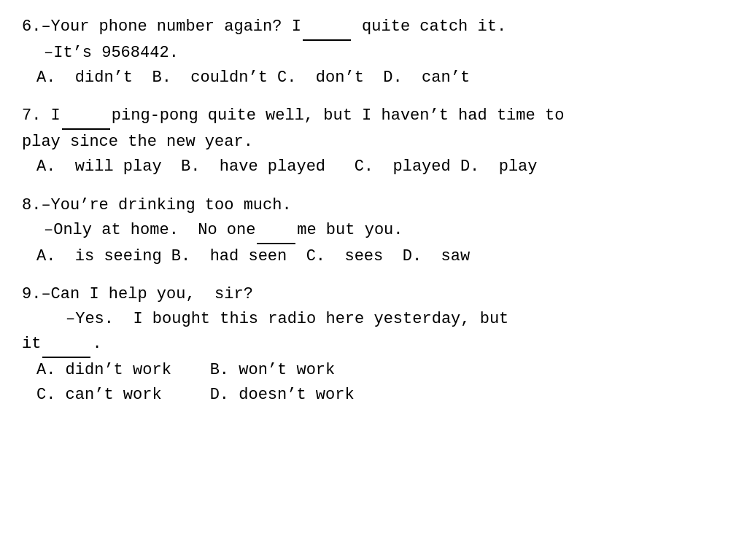 The image size is (747, 560). What do you see at coordinates (374, 141) in the screenshot?
I see `question-7: 7. I ping-pong quite well, but I haven’t…` at bounding box center [374, 141].